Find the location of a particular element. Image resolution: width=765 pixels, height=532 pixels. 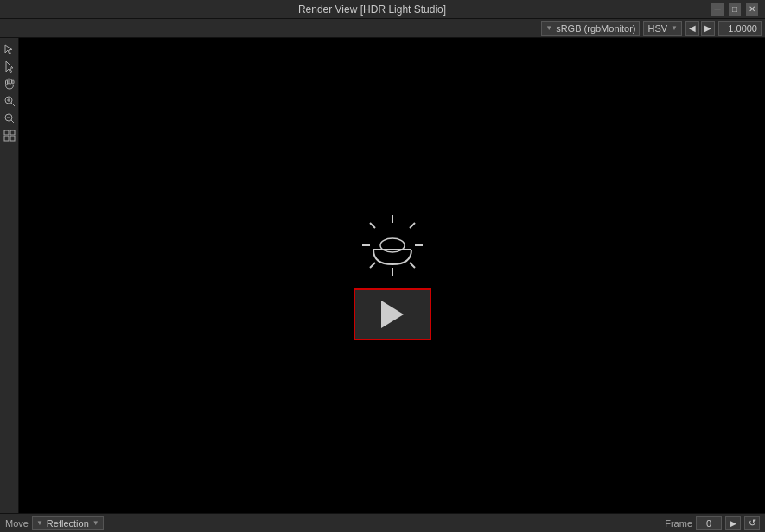

select-tool-button is located at coordinates (10, 66).